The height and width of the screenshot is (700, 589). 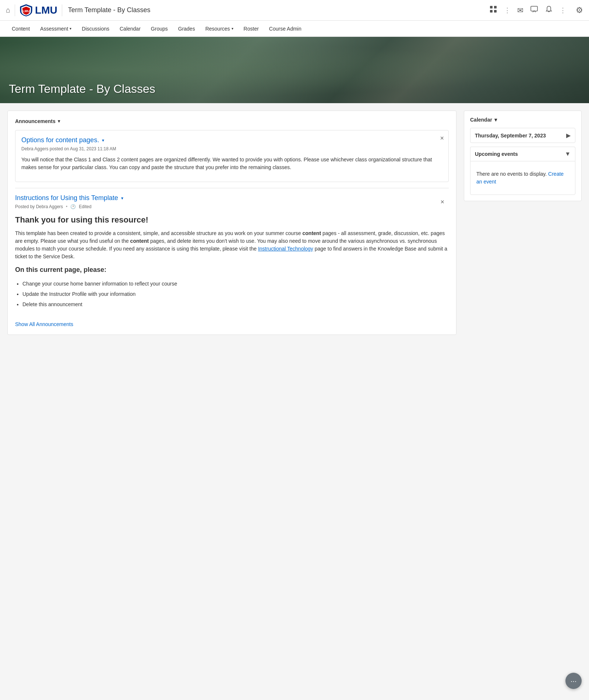 I want to click on chat-icon, so click(x=534, y=10).